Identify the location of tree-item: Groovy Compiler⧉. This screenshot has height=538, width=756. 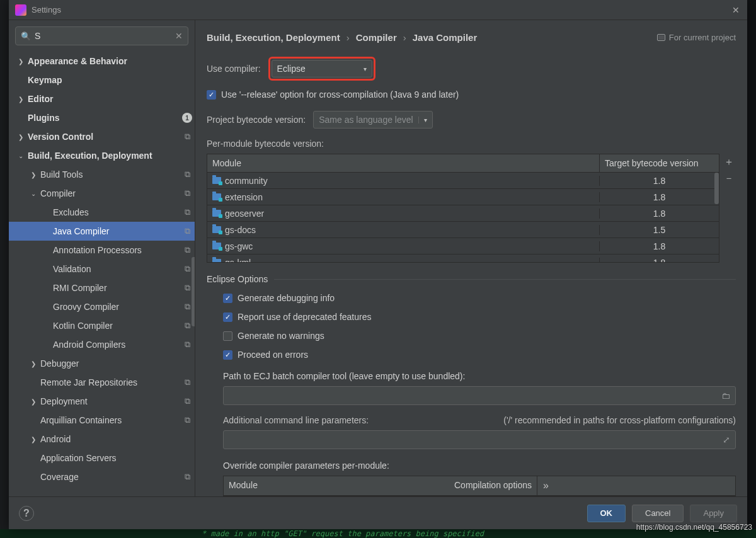
(102, 307).